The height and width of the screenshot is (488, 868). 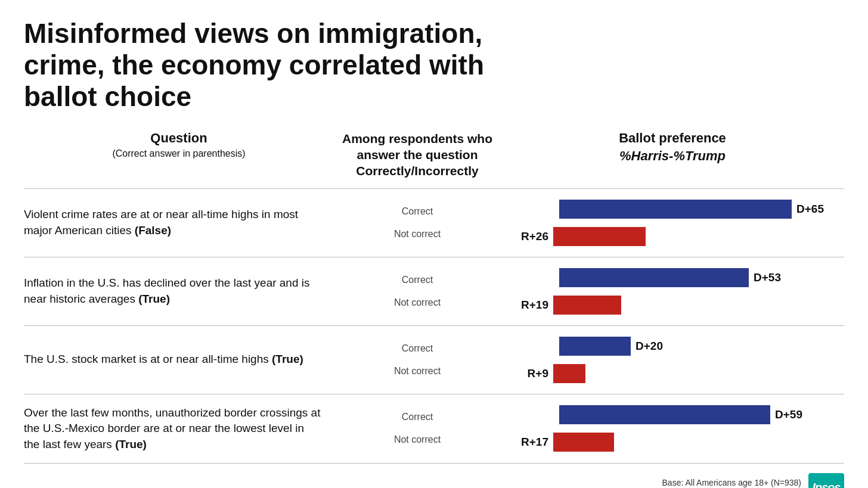 What do you see at coordinates (528, 442) in the screenshot?
I see `not-correct-value-label: R+17` at bounding box center [528, 442].